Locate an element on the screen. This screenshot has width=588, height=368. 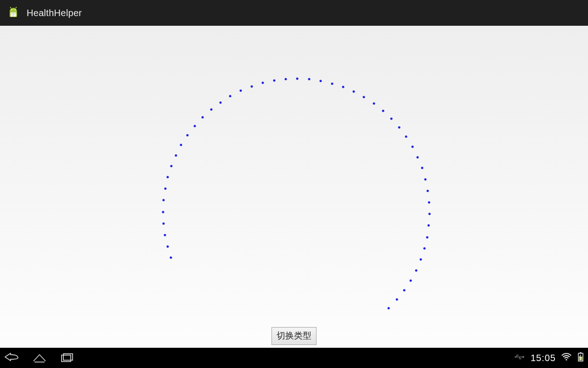
navigation-bar: 15:05 is located at coordinates (294, 358).